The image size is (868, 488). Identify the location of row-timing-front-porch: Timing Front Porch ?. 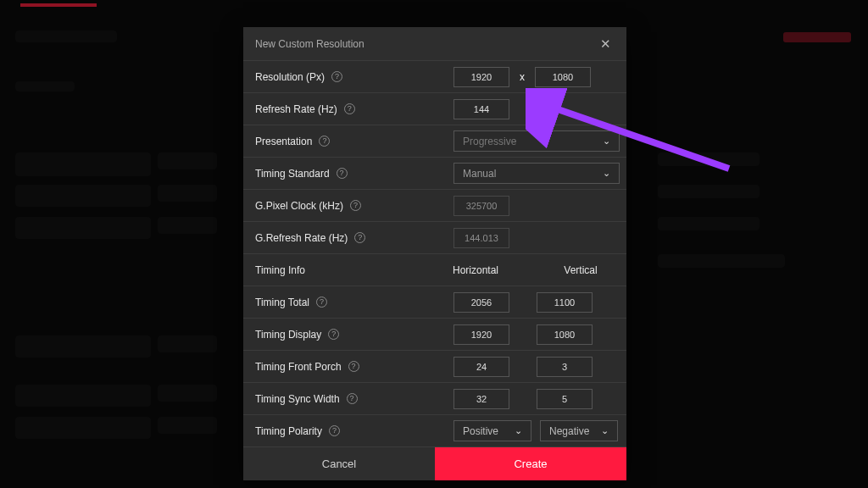
(435, 366).